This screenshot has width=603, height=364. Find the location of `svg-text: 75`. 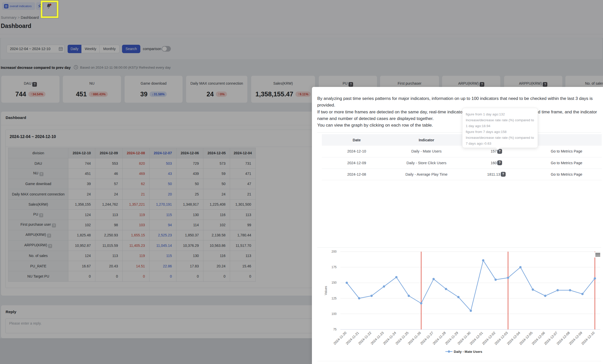

svg-text: 75 is located at coordinates (335, 329).